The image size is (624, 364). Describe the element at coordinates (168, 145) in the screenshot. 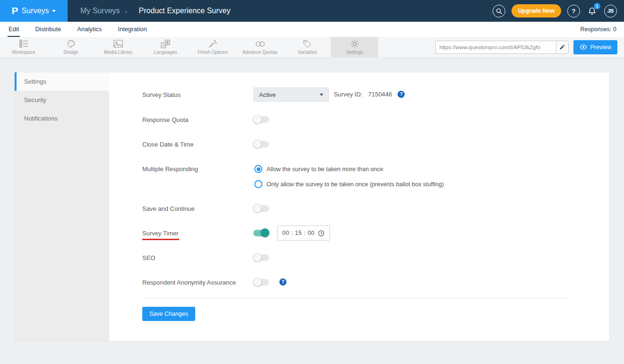

I see `close-date-time-label: Close Date & Time` at that location.